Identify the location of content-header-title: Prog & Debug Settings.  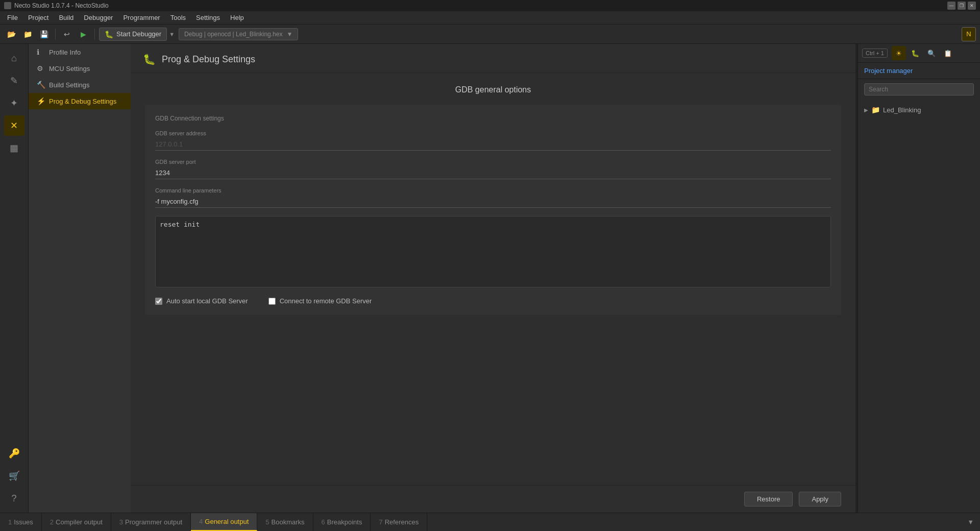
(208, 59).